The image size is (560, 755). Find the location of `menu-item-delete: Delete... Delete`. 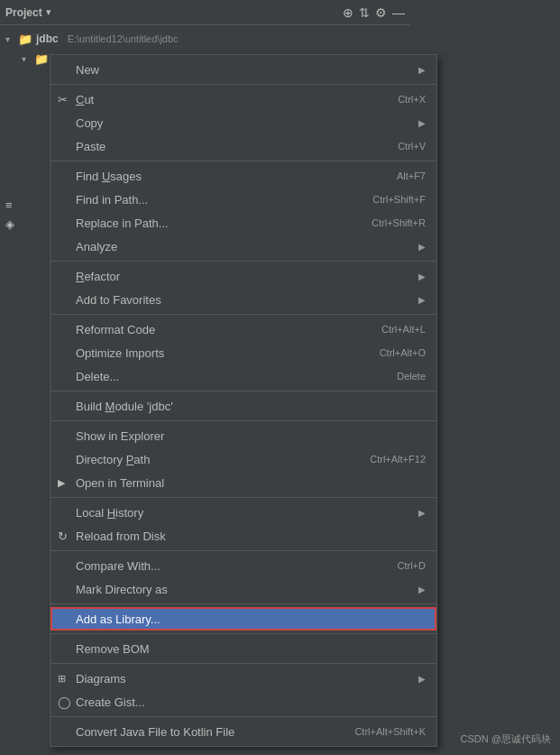

menu-item-delete: Delete... Delete is located at coordinates (243, 376).